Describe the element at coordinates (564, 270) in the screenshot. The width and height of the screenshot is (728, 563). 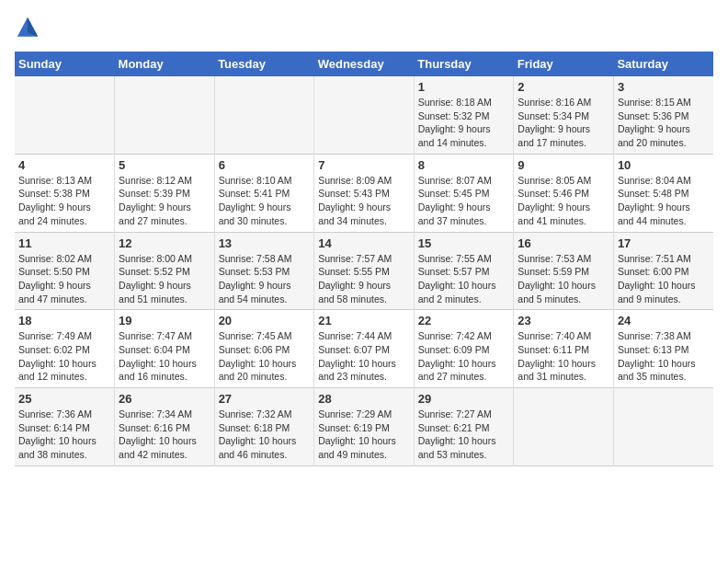
I see `calendar-cell: 16Sunrise: 7:53 AM Sunset: 5:59 PM Dayli…` at that location.